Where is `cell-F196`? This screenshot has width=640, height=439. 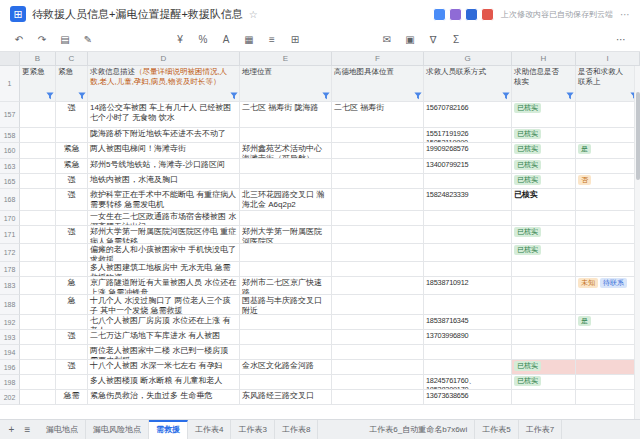 cell-F196 is located at coordinates (378, 368).